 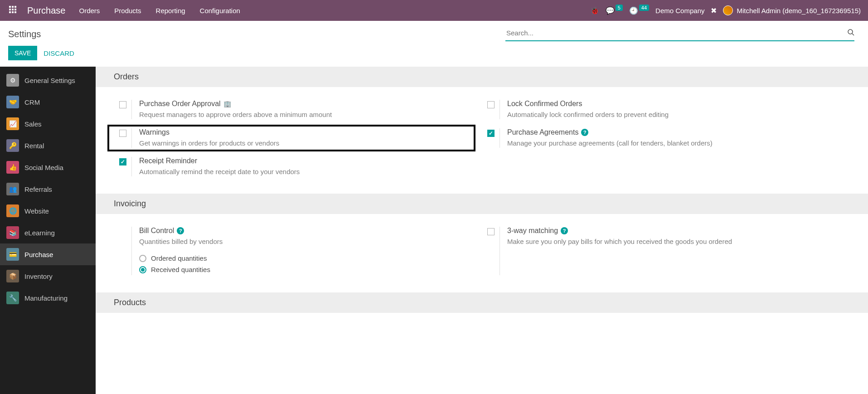 What do you see at coordinates (306, 114) in the screenshot?
I see `setting-desc: Request managers to approve orders above…` at bounding box center [306, 114].